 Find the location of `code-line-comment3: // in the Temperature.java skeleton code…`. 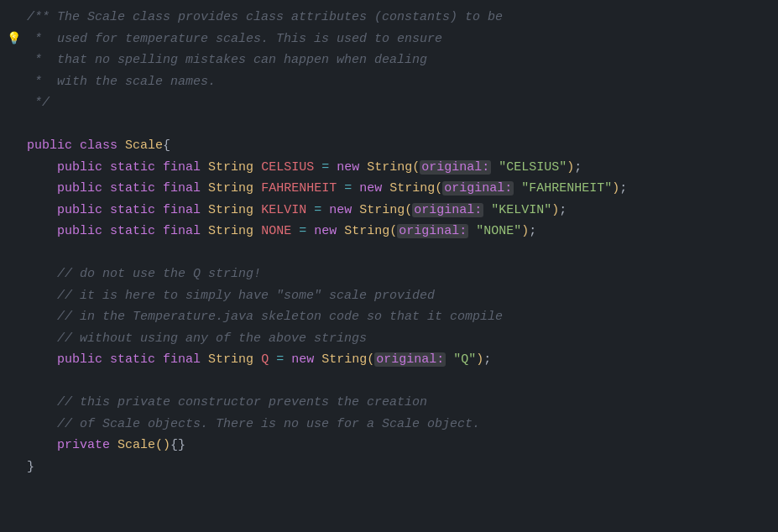

code-line-comment3: // in the Temperature.java skeleton code… is located at coordinates (383, 317).